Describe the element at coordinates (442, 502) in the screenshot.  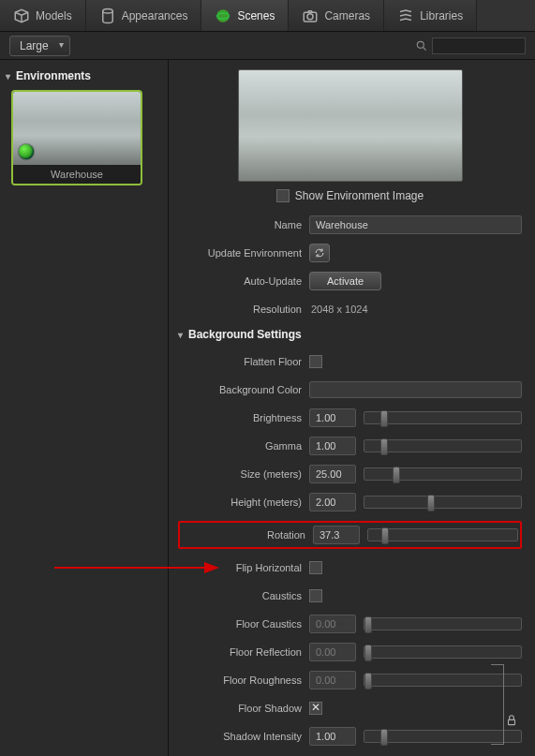
I see `height-slider` at that location.